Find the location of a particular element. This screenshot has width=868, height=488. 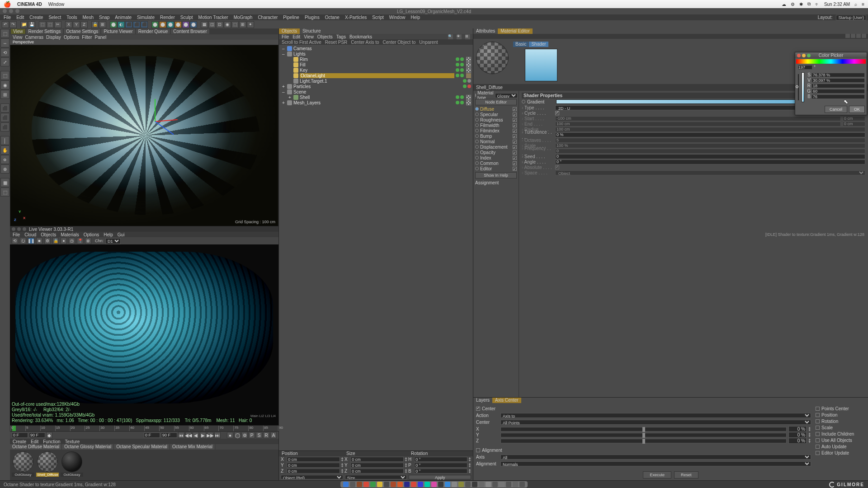

toolbar-btn-27: ⬤ is located at coordinates (186, 24).